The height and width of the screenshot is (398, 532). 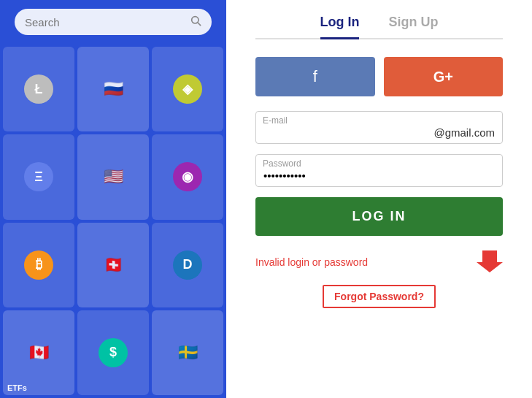 I want to click on btc-icon: ₿, so click(x=39, y=265).